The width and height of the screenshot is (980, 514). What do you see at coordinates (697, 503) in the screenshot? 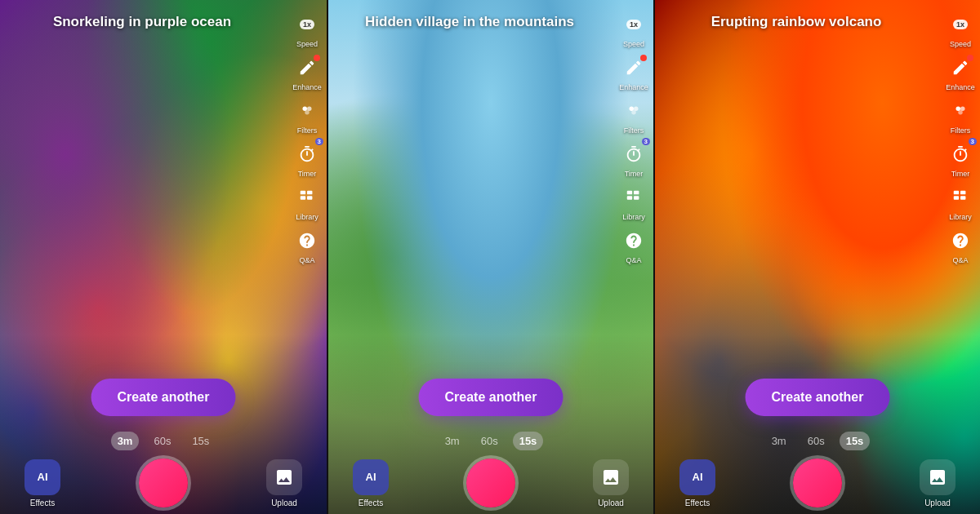
I see `effects-label-3: Effects` at bounding box center [697, 503].